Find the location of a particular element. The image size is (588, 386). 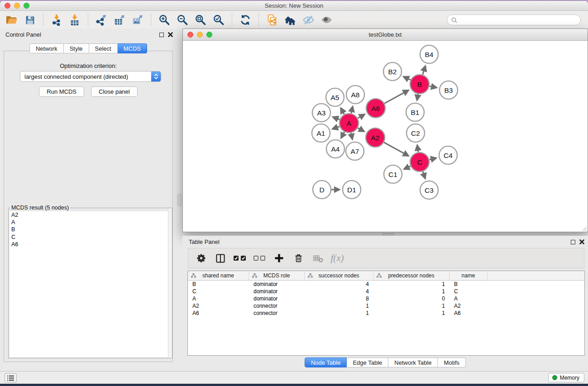

export-network-icon is located at coordinates (101, 20).